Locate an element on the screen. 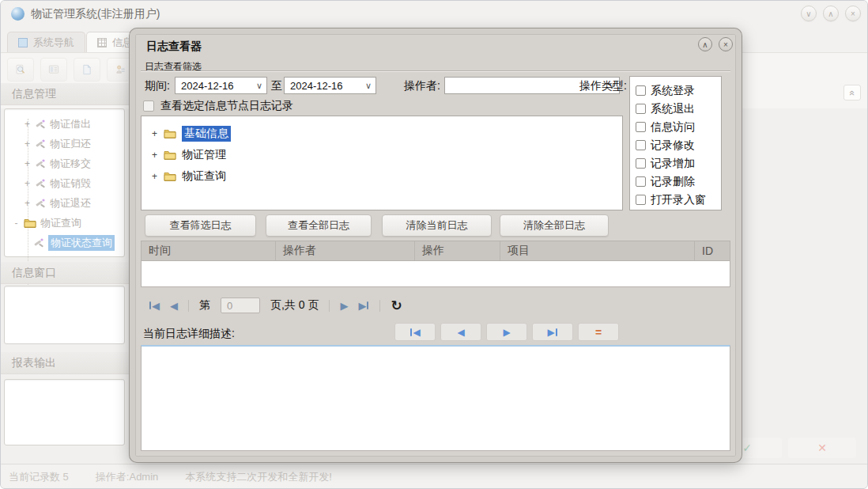  dialog-controls: ∧ × is located at coordinates (715, 44).